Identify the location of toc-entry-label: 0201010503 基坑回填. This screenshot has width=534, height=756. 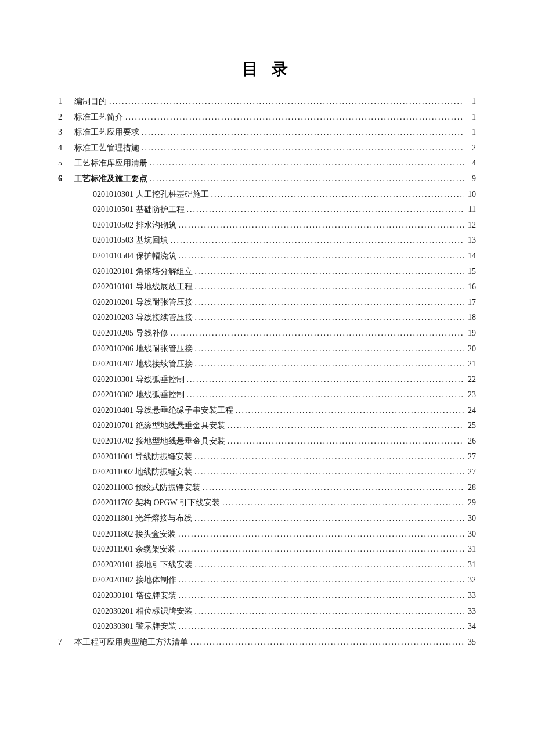
(131, 240).